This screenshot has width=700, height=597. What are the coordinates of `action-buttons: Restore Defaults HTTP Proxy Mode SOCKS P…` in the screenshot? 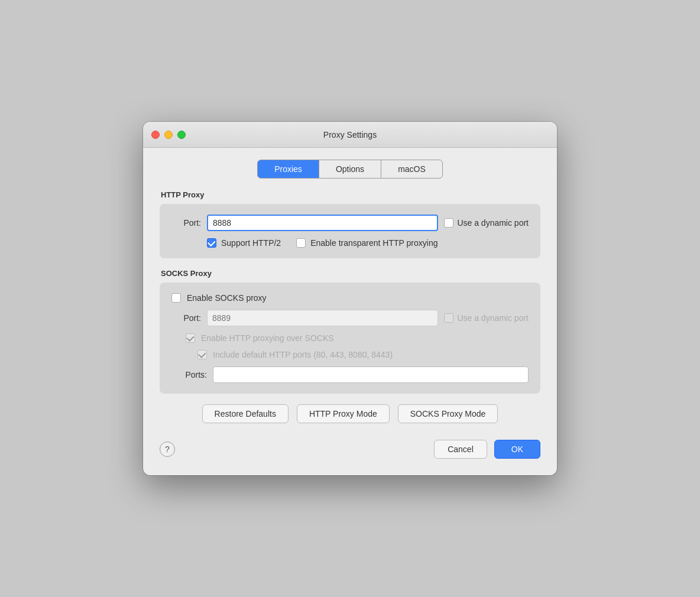 It's located at (350, 414).